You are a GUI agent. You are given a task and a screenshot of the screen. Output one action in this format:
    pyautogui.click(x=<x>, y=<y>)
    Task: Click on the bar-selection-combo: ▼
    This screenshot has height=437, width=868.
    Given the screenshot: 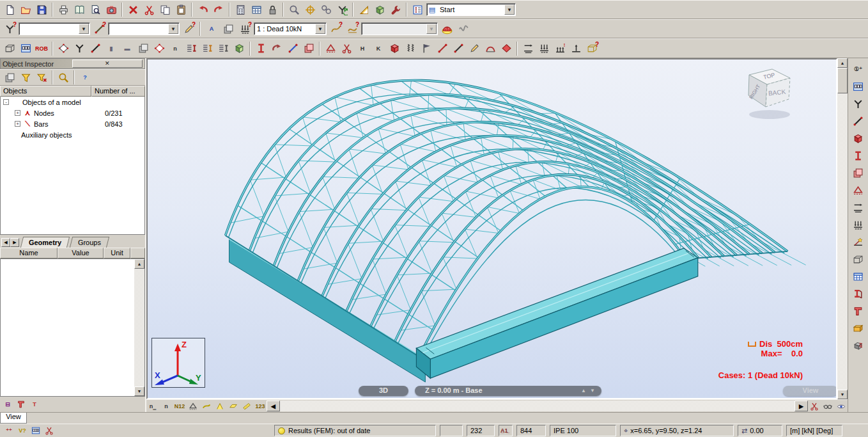 What is the action you would take?
    pyautogui.click(x=144, y=29)
    